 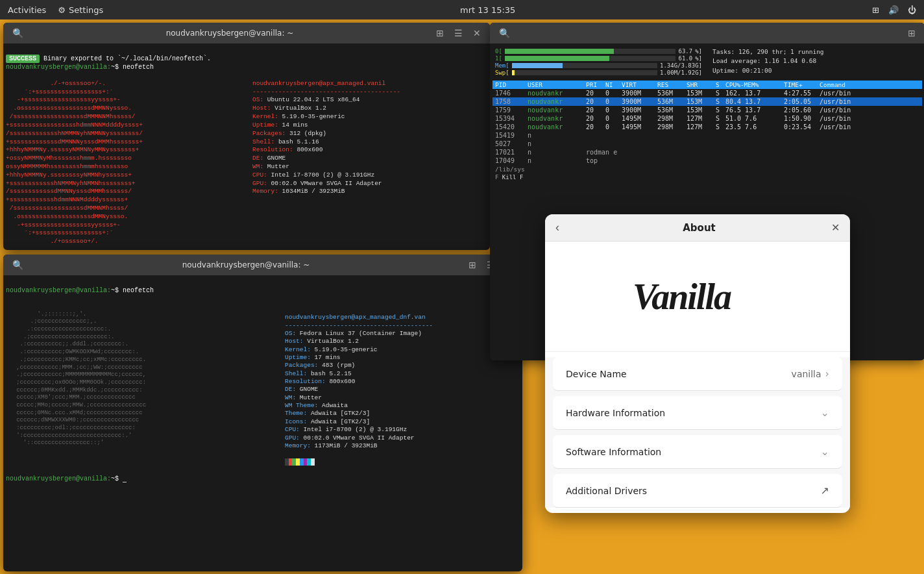 What do you see at coordinates (707, 84) in the screenshot?
I see `htop-table-header: PID USER PRI NI VIRT RES SHR S CPU%-MEM%…` at bounding box center [707, 84].